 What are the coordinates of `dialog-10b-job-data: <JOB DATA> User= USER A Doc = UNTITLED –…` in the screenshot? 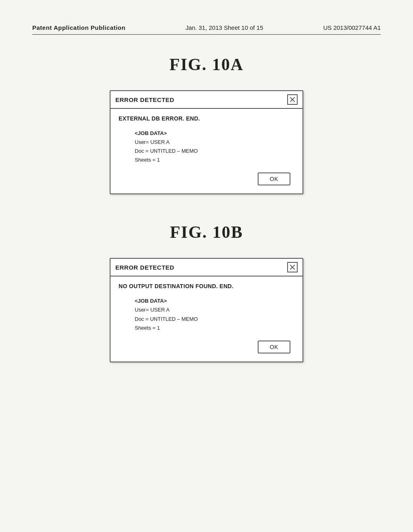 It's located at (215, 314).